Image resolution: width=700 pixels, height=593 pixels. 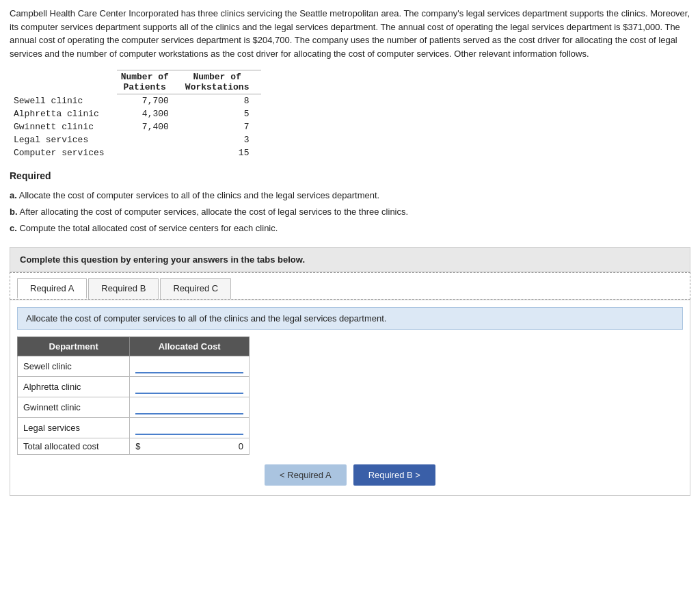 I want to click on answer-col1-header: Department, so click(x=74, y=347).